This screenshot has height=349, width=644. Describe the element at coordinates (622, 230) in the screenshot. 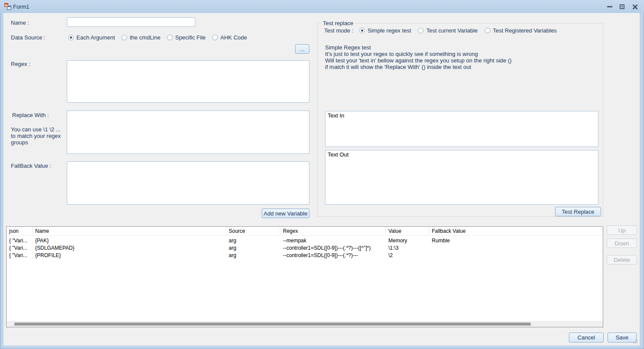

I see `up-button: Up` at that location.